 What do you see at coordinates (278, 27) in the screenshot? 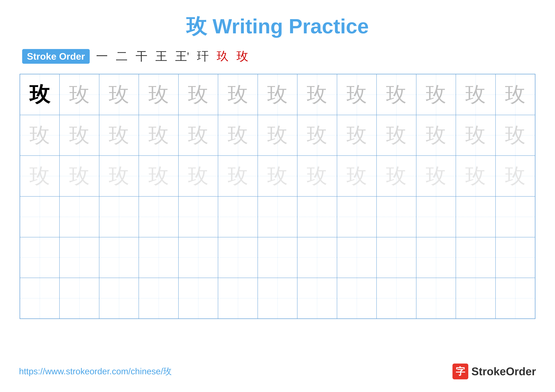
I see `page-title: 玫 Writing Practice` at bounding box center [278, 27].